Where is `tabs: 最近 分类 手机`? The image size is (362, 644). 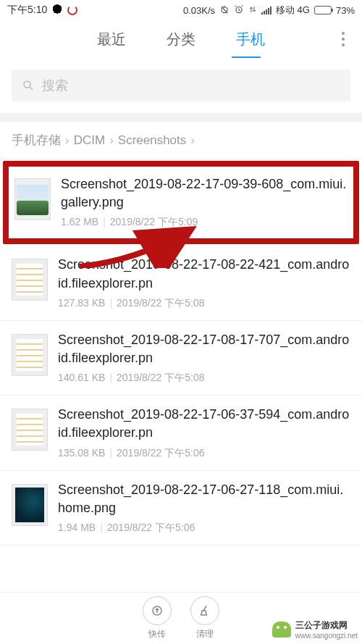 tabs: 最近 分类 手机 is located at coordinates (181, 39).